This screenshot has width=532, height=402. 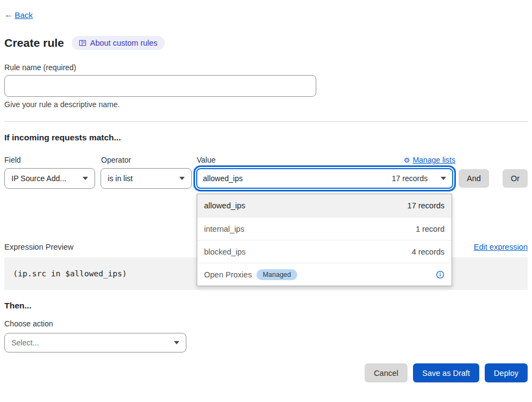 What do you see at coordinates (266, 324) in the screenshot?
I see `choose-action-label: Choose action` at bounding box center [266, 324].